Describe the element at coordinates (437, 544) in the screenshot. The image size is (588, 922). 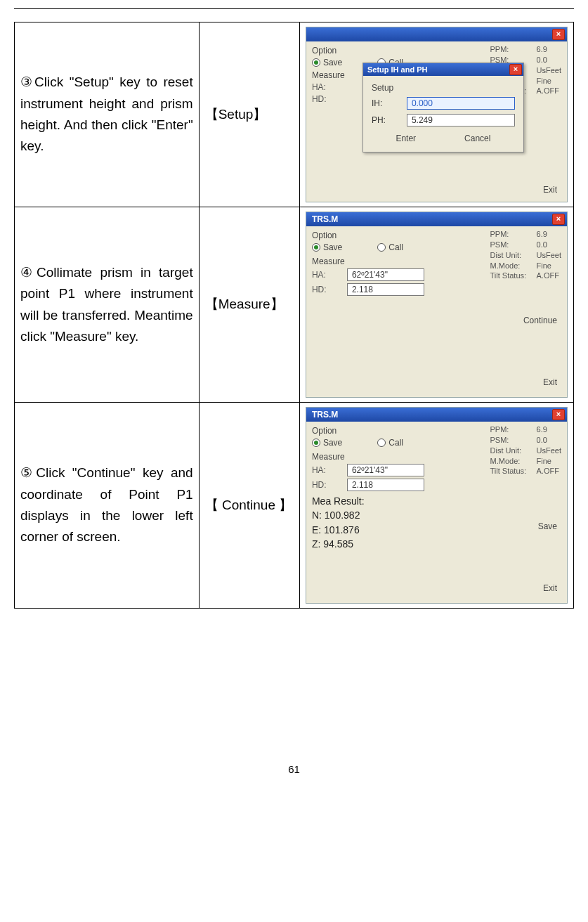
I see `result-z: Z: 94.585` at that location.